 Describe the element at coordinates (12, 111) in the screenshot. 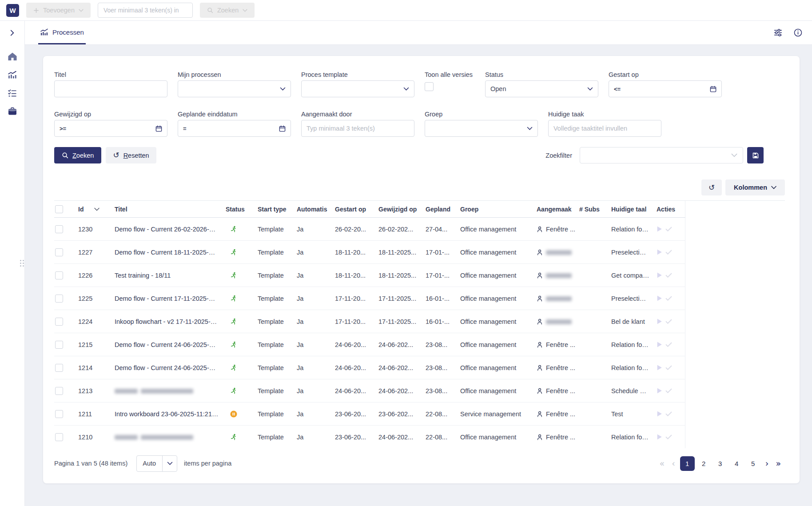

I see `sidebar-item-dossiers` at that location.